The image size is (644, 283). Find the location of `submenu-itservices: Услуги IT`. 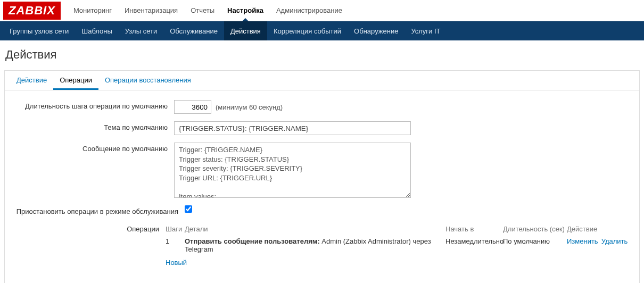

submenu-itservices: Услуги IT is located at coordinates (426, 31).